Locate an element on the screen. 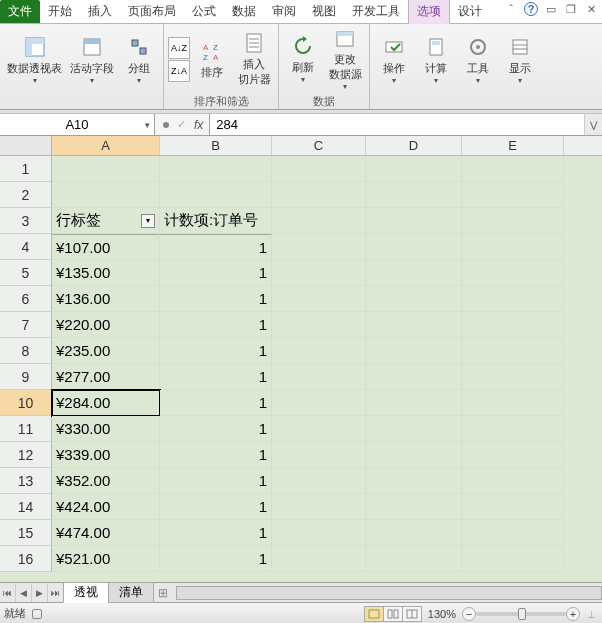 This screenshot has width=602, height=623. column-header-E: E is located at coordinates (513, 146).